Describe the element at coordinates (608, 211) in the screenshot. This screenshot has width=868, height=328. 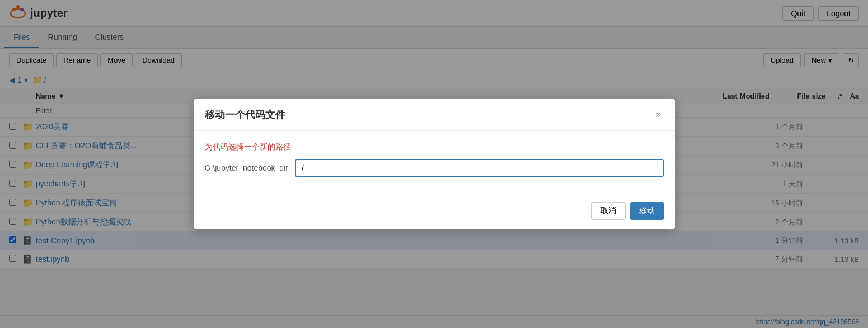
I see `cancel-button: 取消` at that location.